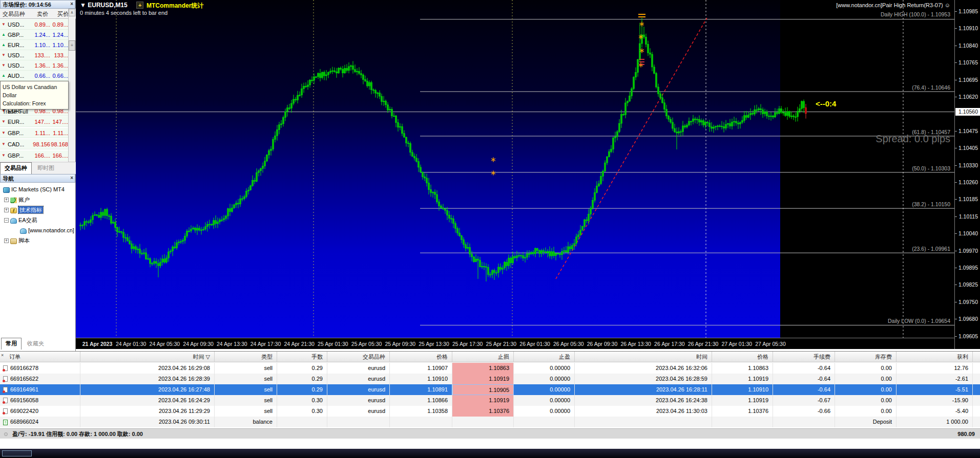  I want to click on navigator-item-账户: +账户, so click(38, 200).